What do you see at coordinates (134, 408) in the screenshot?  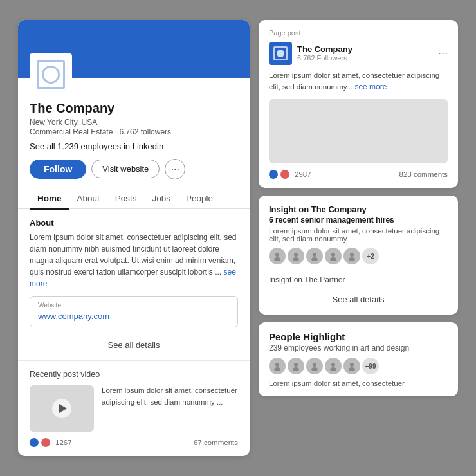 I see `video-section: Recently post video Lorem ipsum dolor si…` at bounding box center [134, 408].